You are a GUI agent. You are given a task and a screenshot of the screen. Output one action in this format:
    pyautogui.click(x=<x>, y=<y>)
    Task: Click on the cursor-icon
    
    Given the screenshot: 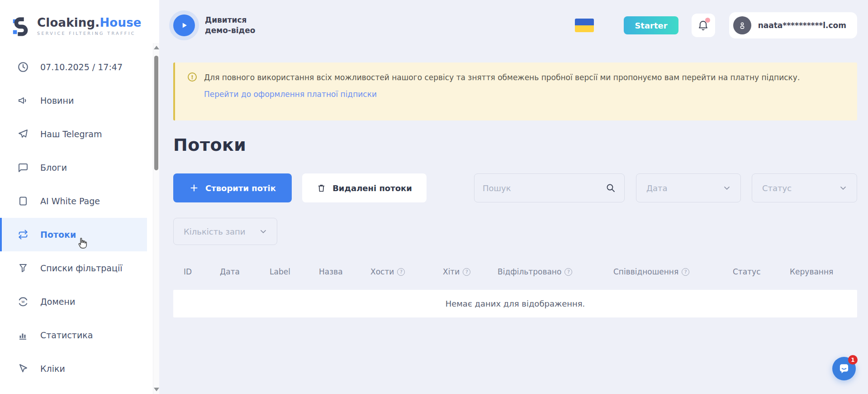 What is the action you would take?
    pyautogui.click(x=23, y=369)
    